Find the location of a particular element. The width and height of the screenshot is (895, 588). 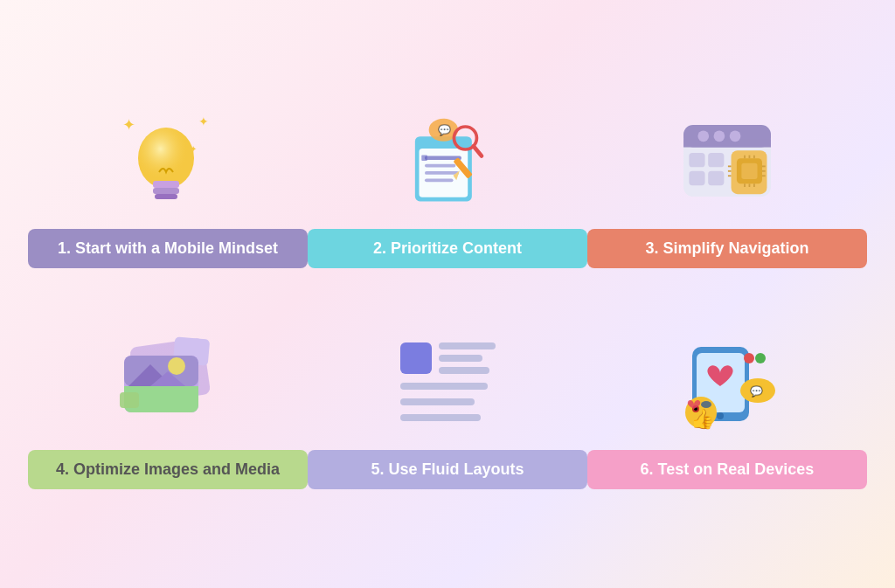

cell-4: 4. Optimize Images and Media is located at coordinates (168, 405).